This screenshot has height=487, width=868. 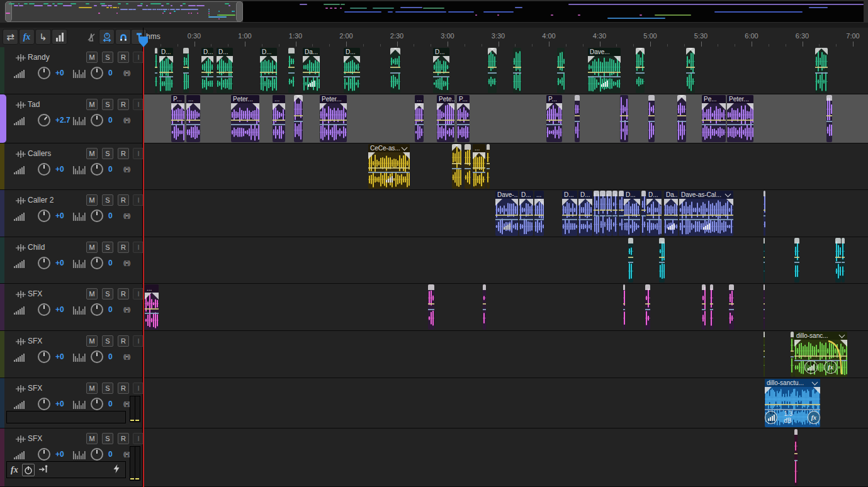 I want to click on swap-arrows-icon: ⇄, so click(x=10, y=36).